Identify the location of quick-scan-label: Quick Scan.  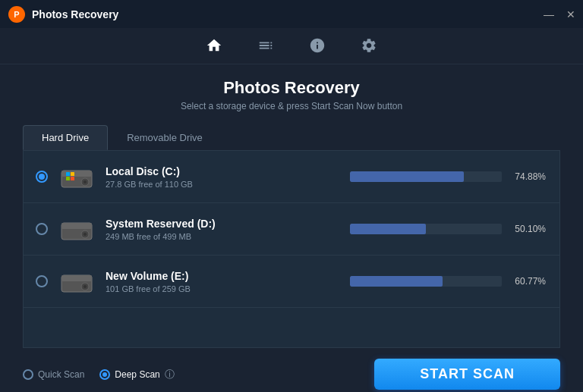
(61, 375).